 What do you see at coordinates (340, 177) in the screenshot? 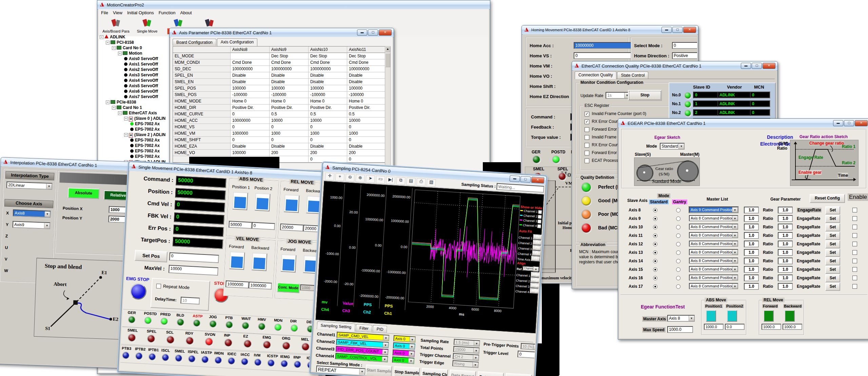
I see `zoom-window-icon: ⌖` at bounding box center [340, 177].